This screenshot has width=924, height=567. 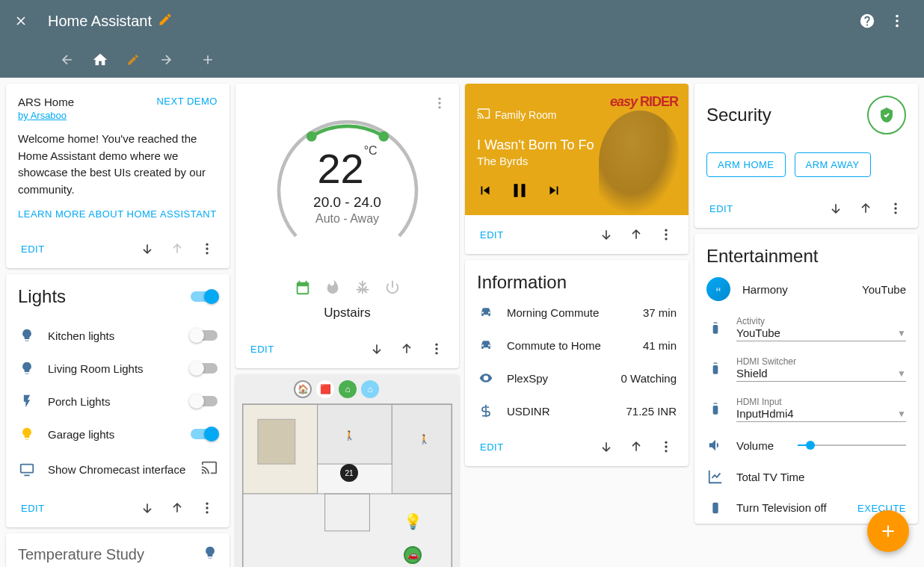 I want to click on pause-icon, so click(x=520, y=192).